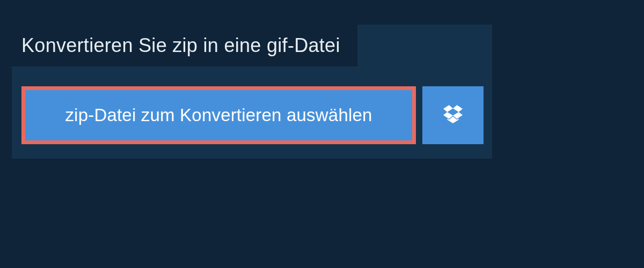 This screenshot has height=268, width=644. Describe the element at coordinates (218, 115) in the screenshot. I see `select-file-label: zip-Datei zum Konvertieren auswählen` at that location.